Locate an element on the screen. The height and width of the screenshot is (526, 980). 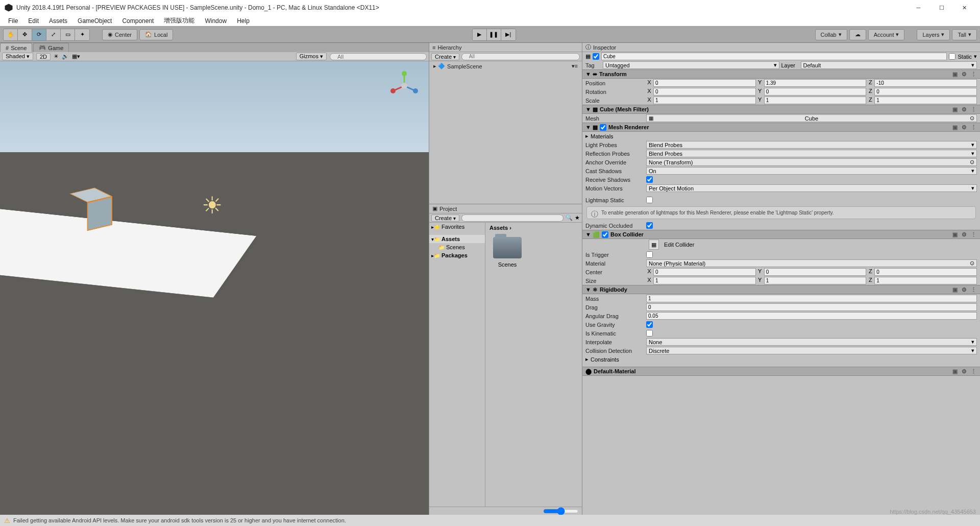
size-y is located at coordinates (816, 281).